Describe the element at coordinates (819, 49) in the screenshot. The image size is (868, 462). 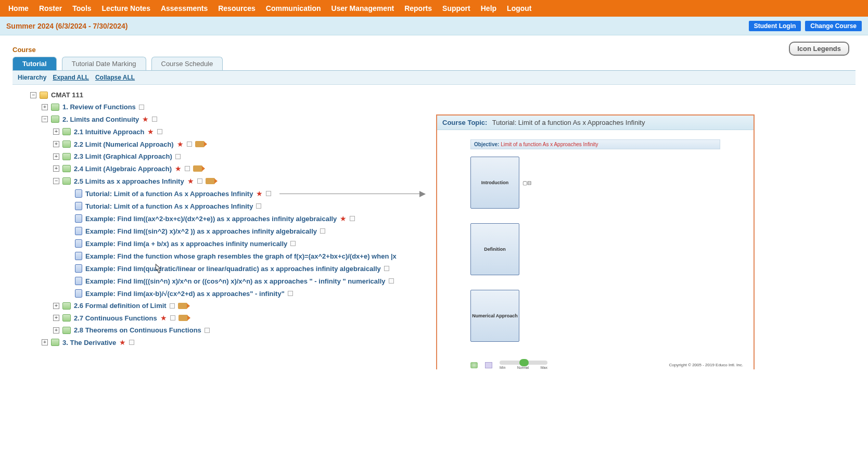
I see `icon-legends-button: Icon Legends` at that location.